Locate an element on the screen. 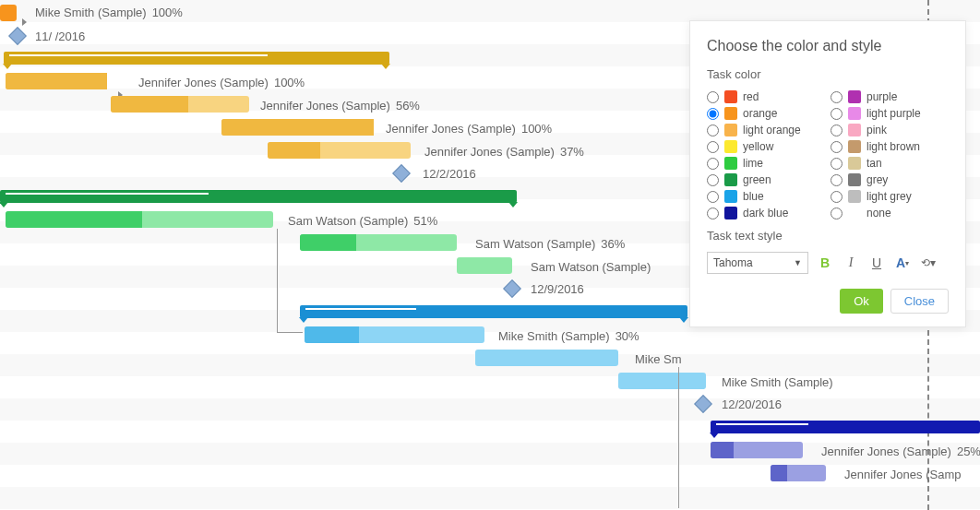  font-color-button: A▾ is located at coordinates (902, 263).